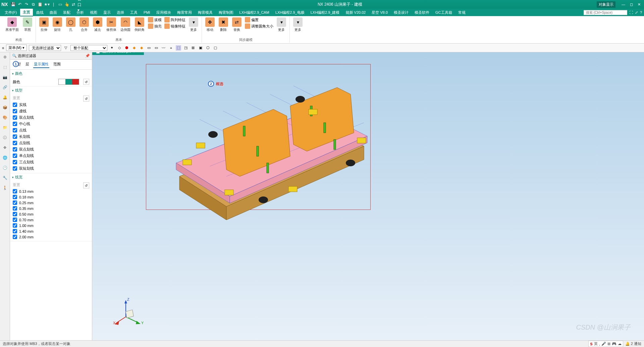  I want to click on copy-icon: ⧉, so click(33, 4).